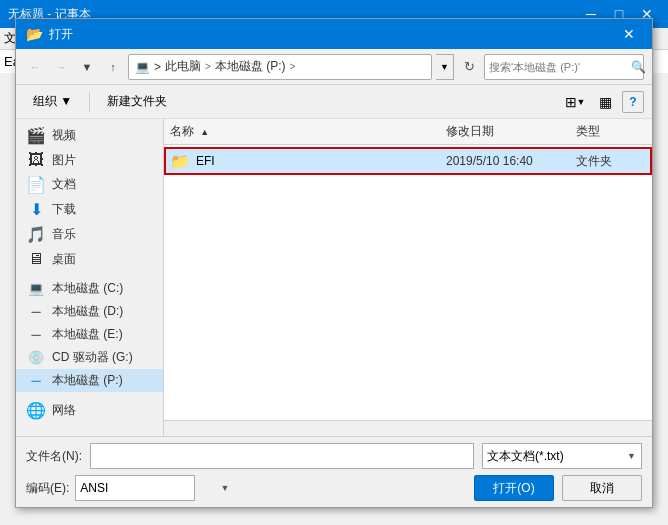 The height and width of the screenshot is (525, 668). I want to click on view-dropdown-arrow: ▼, so click(582, 102).